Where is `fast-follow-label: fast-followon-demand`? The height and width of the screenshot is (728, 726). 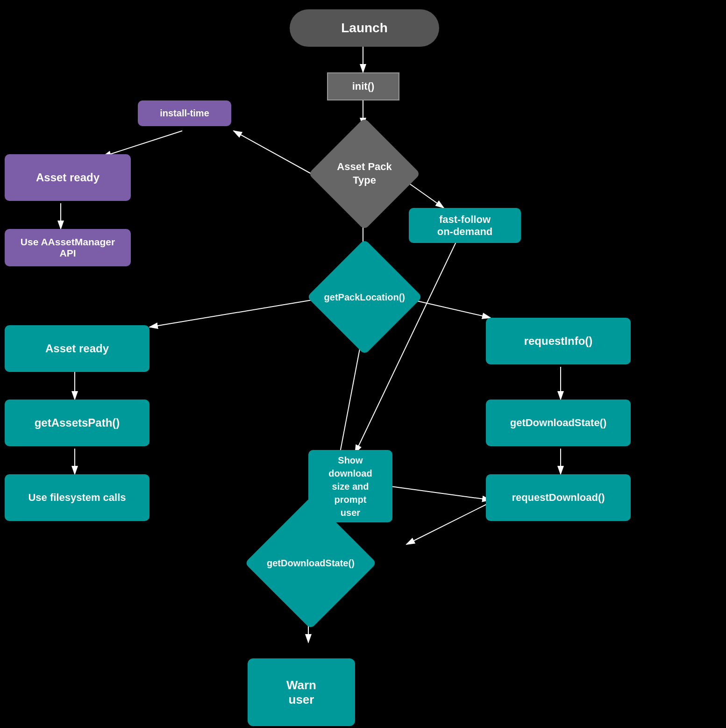 fast-follow-label: fast-followon-demand is located at coordinates (465, 225).